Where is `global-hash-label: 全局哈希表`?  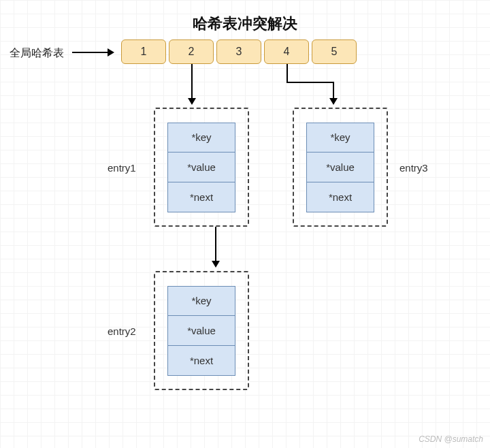
global-hash-label: 全局哈希表 is located at coordinates (37, 53).